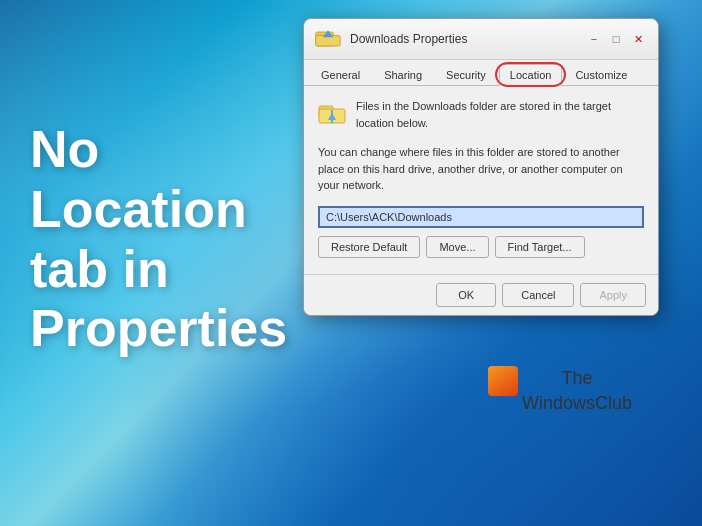  What do you see at coordinates (500, 114) in the screenshot?
I see `info-text: Files in the Downloads folder are stored…` at bounding box center [500, 114].